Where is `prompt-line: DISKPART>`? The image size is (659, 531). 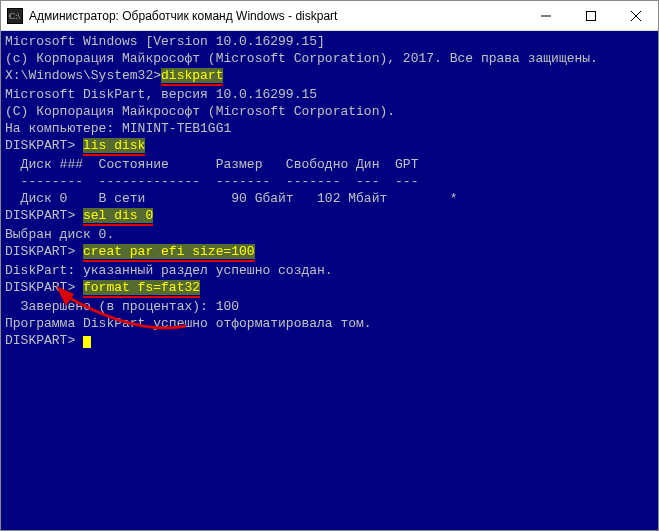
prompt-line: DISKPART> is located at coordinates (330, 340).